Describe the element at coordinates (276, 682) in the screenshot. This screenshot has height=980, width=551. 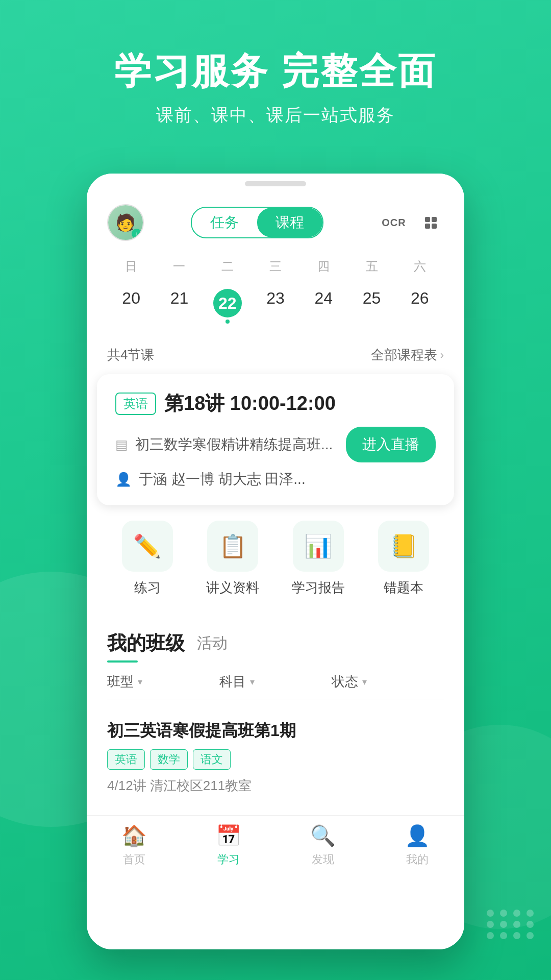
I see `filter-subject: 科目 ▾` at that location.